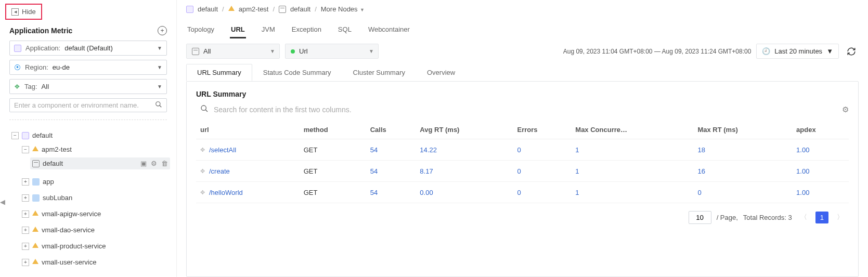  What do you see at coordinates (88, 86) in the screenshot?
I see `tag-select: ❖ Tag: All ▼` at bounding box center [88, 86].